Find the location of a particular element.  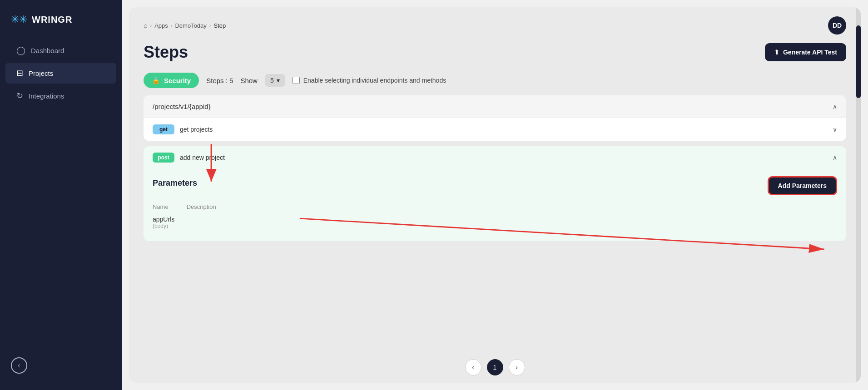

param-name: appUrls is located at coordinates (495, 219).